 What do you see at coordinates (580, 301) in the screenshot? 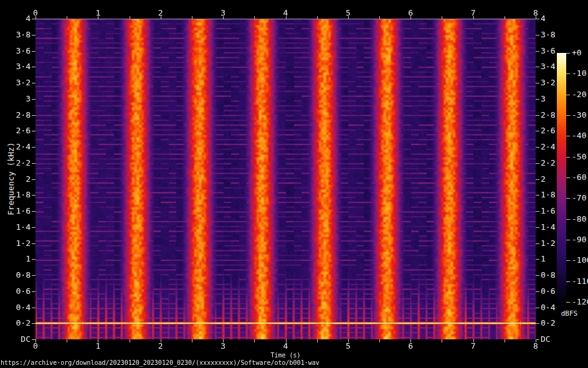
I see `colorbar-tick-label: -120` at bounding box center [580, 301].